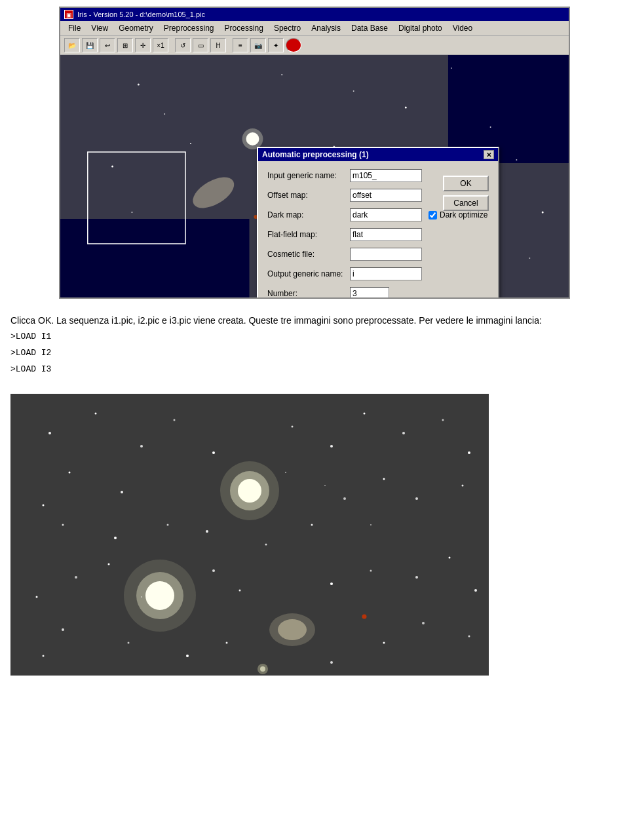 Image resolution: width=629 pixels, height=840 pixels. What do you see at coordinates (421, 28) in the screenshot?
I see `menu-digitalphoto: Digital photo` at bounding box center [421, 28].